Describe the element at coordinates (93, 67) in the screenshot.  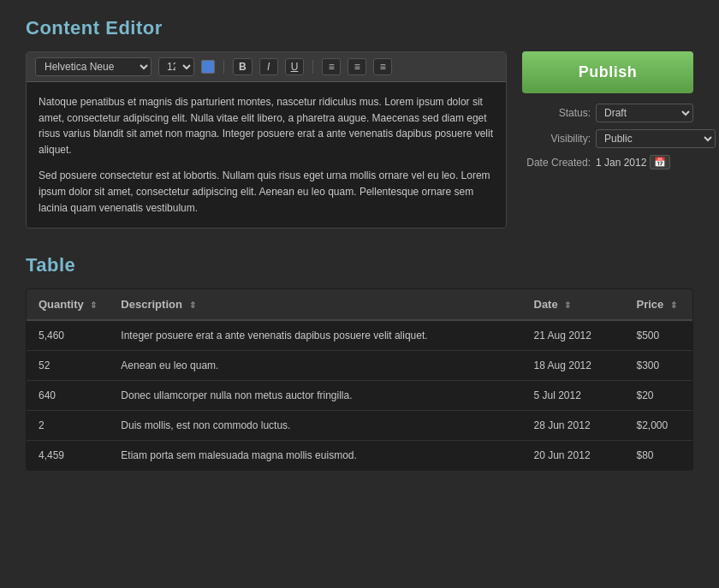
I see `font-family-select: Helvetica Neue Arial Times New Roman` at that location.